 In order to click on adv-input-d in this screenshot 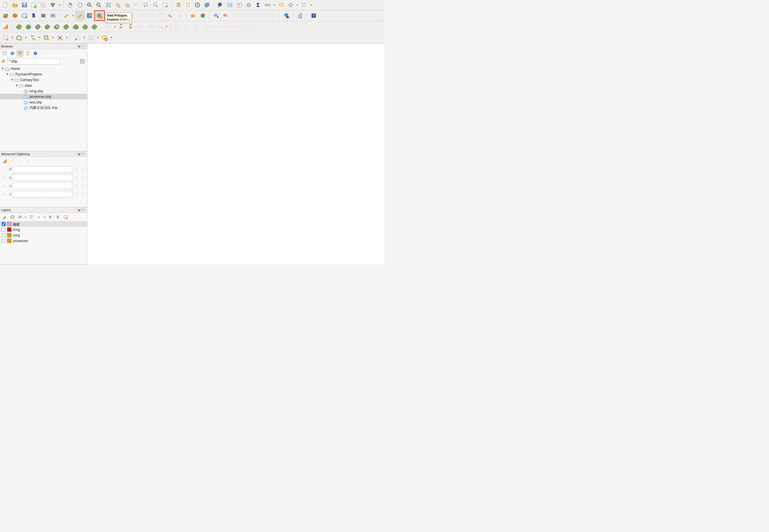, I will do `click(42, 169)`.